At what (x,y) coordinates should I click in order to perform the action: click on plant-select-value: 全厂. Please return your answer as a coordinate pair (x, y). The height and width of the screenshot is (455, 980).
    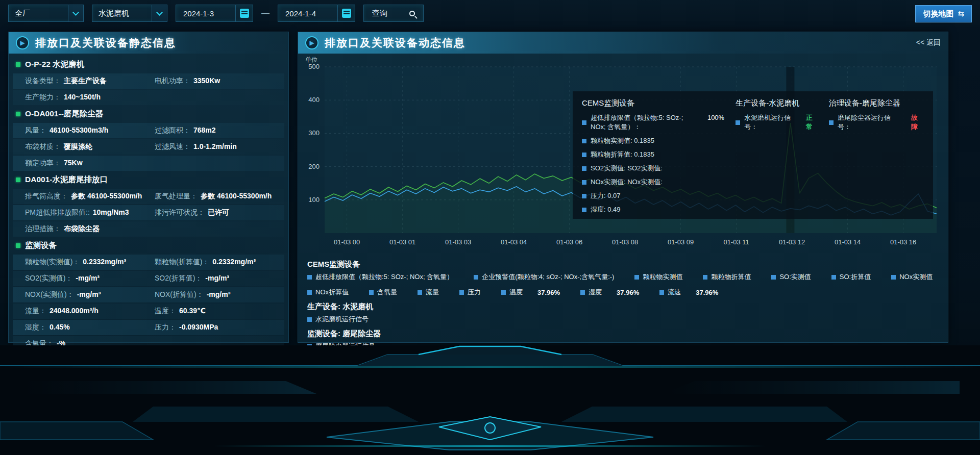
    Looking at the image, I should click on (22, 13).